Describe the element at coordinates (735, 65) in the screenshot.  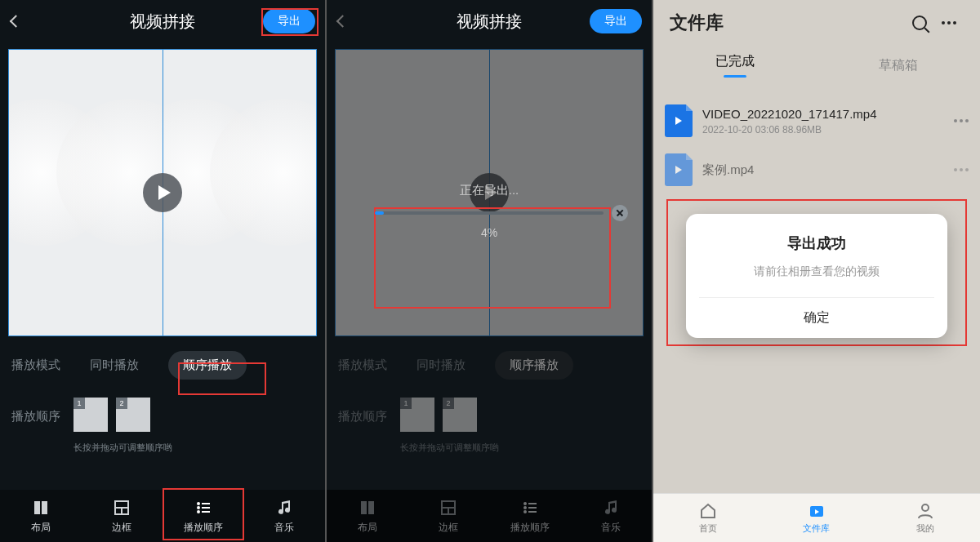
I see `tab-done: 已完成` at that location.